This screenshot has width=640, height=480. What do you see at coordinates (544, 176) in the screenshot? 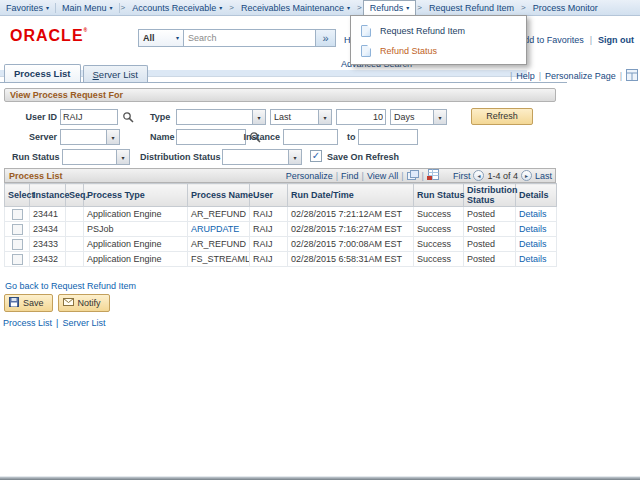
I see `pagination-last: Last` at bounding box center [544, 176].